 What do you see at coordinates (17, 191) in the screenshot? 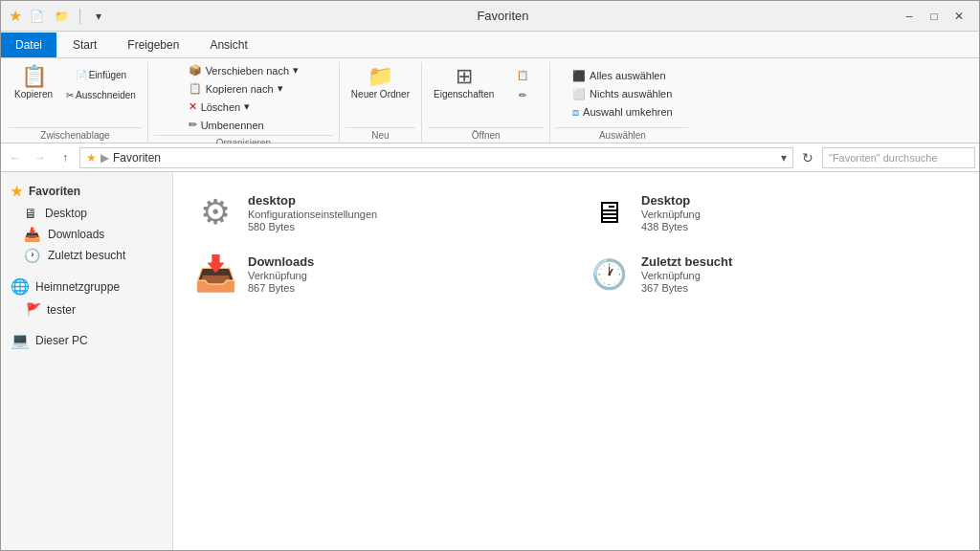
I see `favoriten-star-icon: ★` at bounding box center [17, 191].